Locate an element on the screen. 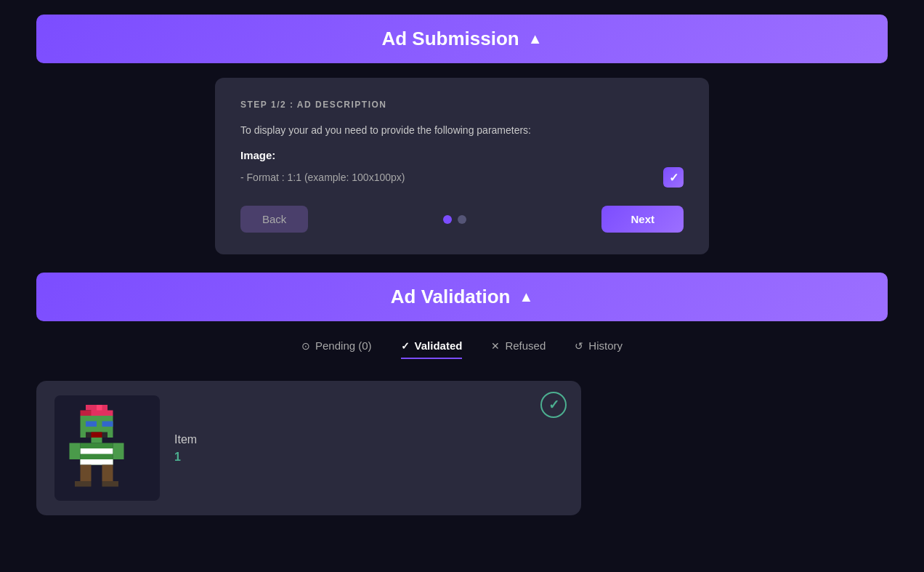  step-description: To display your ad you need to provide t… is located at coordinates (462, 130).